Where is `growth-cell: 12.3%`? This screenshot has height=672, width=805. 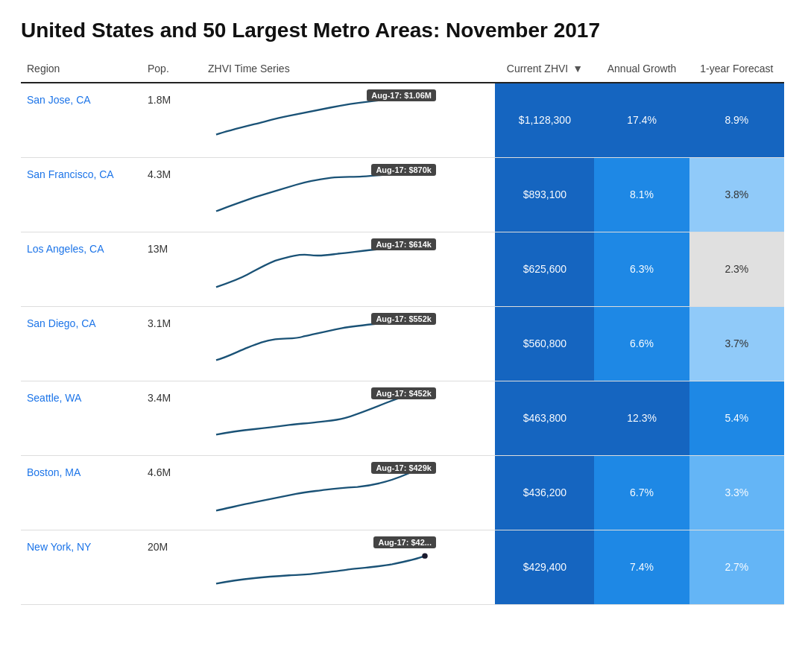
growth-cell: 12.3% is located at coordinates (641, 418).